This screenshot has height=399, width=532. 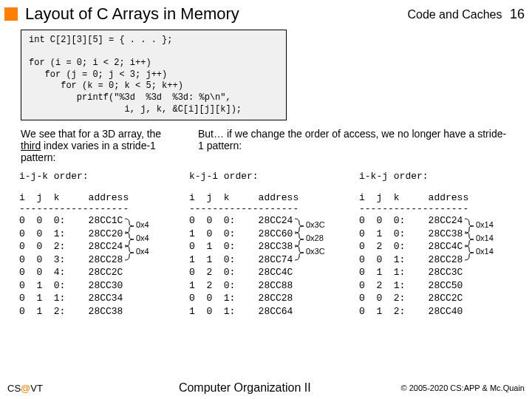 I want to click on explain-left: We see that for a 3D array, the third in…, so click(x=98, y=146).